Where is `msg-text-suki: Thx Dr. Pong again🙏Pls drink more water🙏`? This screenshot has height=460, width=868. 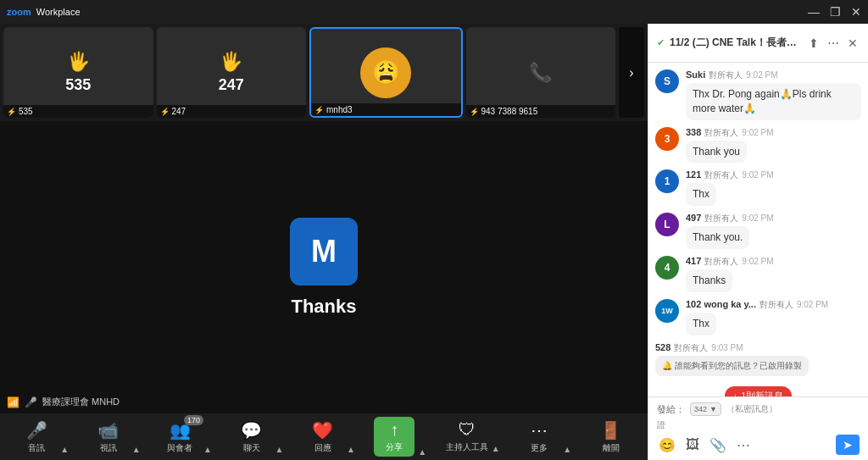 msg-text-suki: Thx Dr. Pong again🙏Pls drink more water🙏 is located at coordinates (773, 102).